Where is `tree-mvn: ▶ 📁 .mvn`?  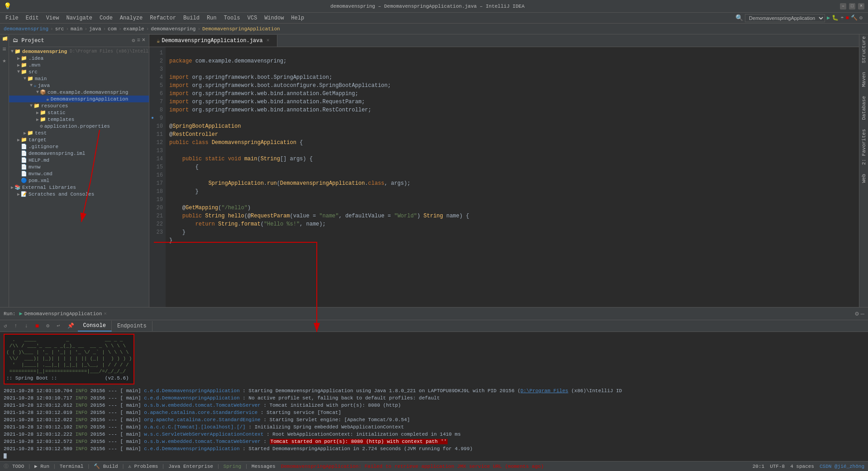 tree-mvn: ▶ 📁 .mvn is located at coordinates (79, 65).